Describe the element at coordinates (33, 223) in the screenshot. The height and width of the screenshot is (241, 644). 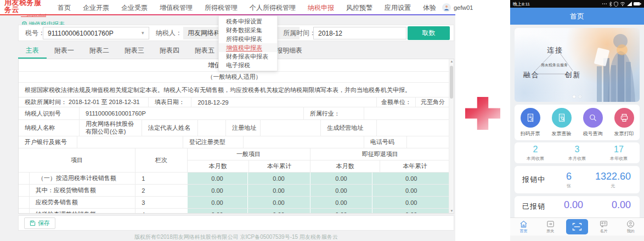
I see `save-floppy-icon` at that location.